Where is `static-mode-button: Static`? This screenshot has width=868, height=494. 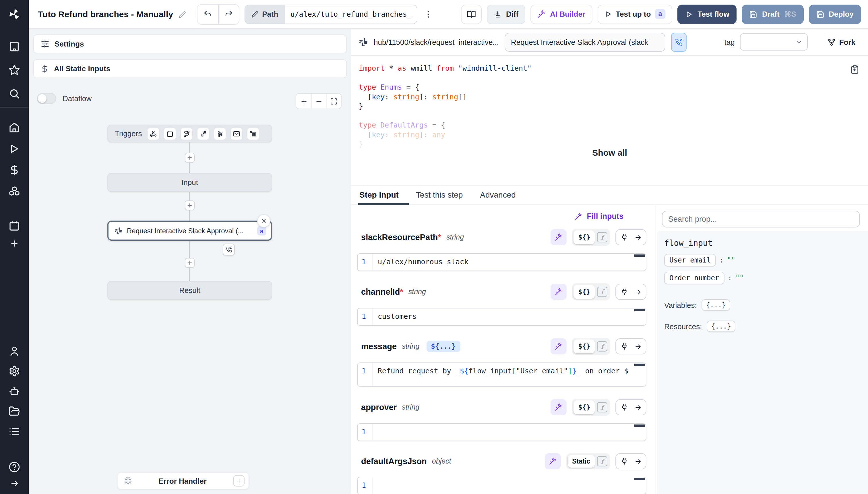 static-mode-button: Static is located at coordinates (581, 461).